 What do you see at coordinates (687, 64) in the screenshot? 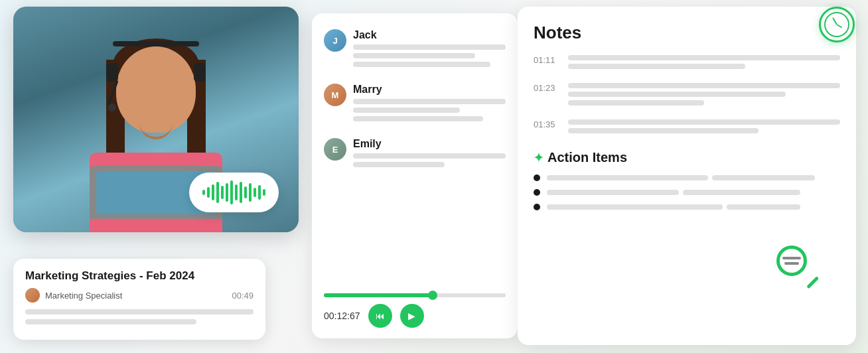
I see `note-row-1: 01:11` at bounding box center [687, 64].